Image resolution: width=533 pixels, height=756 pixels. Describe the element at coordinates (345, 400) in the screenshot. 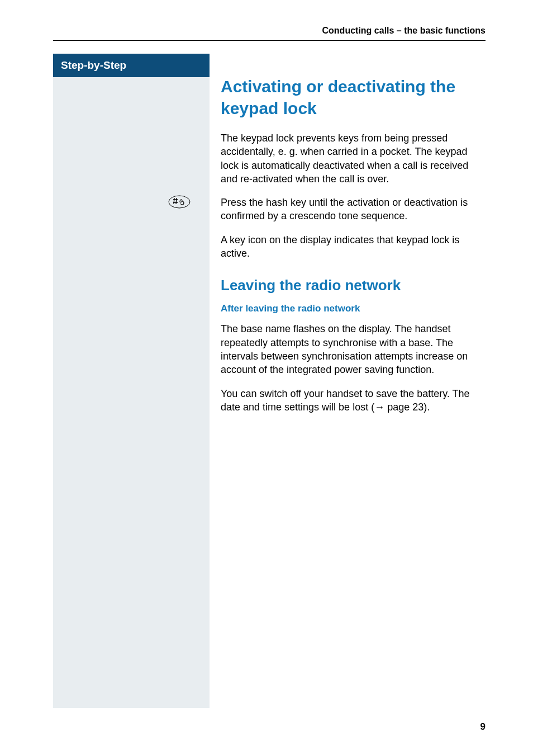

I see `text-fragment: You can switch off your handset to save …` at that location.